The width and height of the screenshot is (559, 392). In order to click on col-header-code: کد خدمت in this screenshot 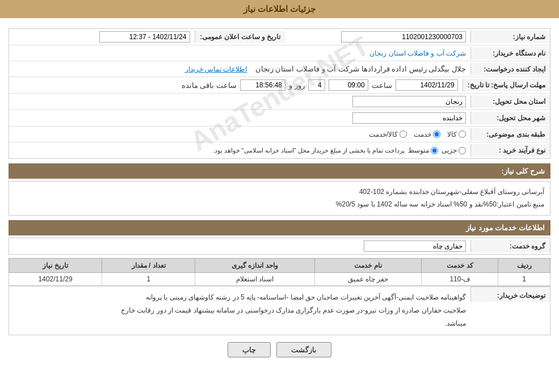, I will do `click(460, 265)`.